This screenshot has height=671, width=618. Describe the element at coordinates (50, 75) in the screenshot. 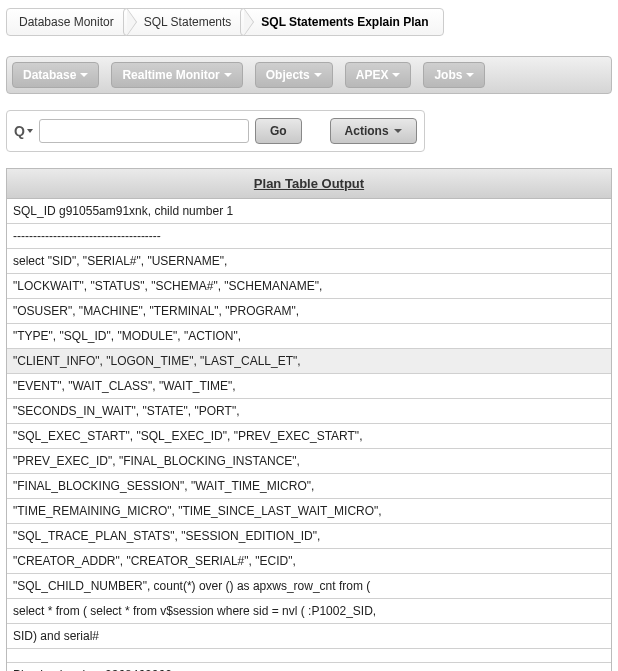

I see `menu-label: Database` at that location.